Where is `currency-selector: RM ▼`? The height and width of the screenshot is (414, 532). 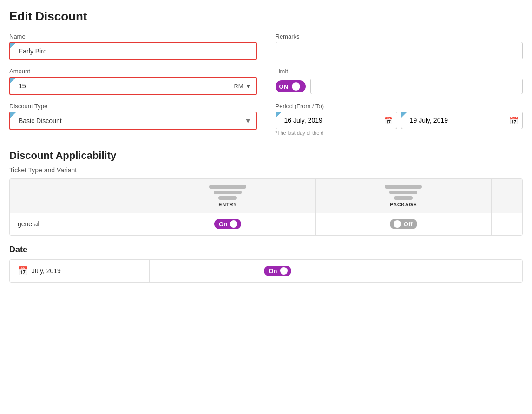 currency-selector: RM ▼ is located at coordinates (242, 86).